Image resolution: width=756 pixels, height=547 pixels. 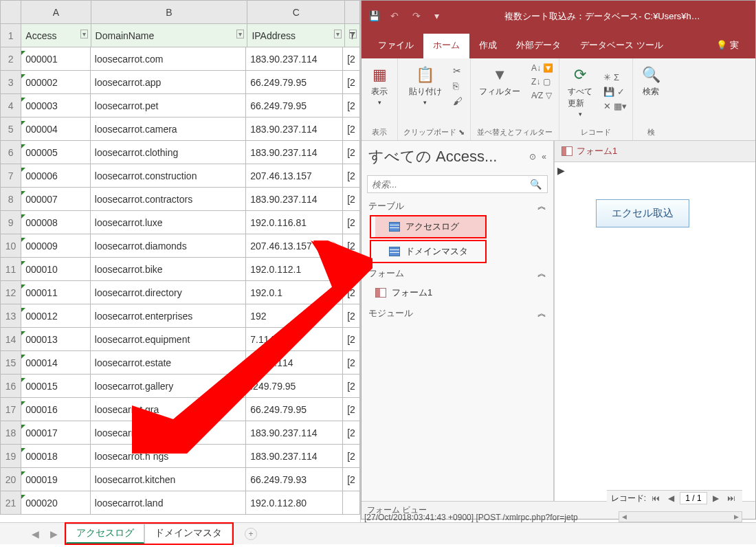 What do you see at coordinates (11, 82) in the screenshot?
I see `row-header: 3` at bounding box center [11, 82].